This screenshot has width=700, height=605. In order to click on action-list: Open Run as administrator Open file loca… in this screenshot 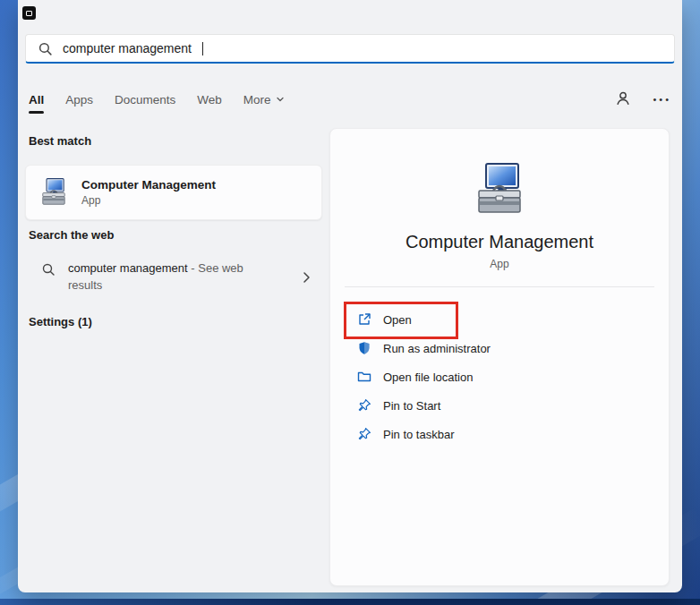, I will do `click(499, 377)`.